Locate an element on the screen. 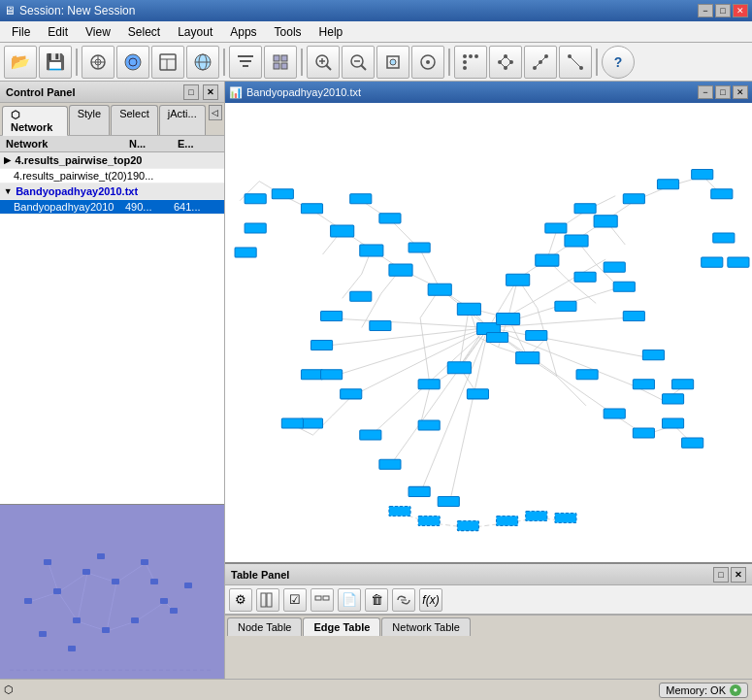  globe-button is located at coordinates (133, 62).